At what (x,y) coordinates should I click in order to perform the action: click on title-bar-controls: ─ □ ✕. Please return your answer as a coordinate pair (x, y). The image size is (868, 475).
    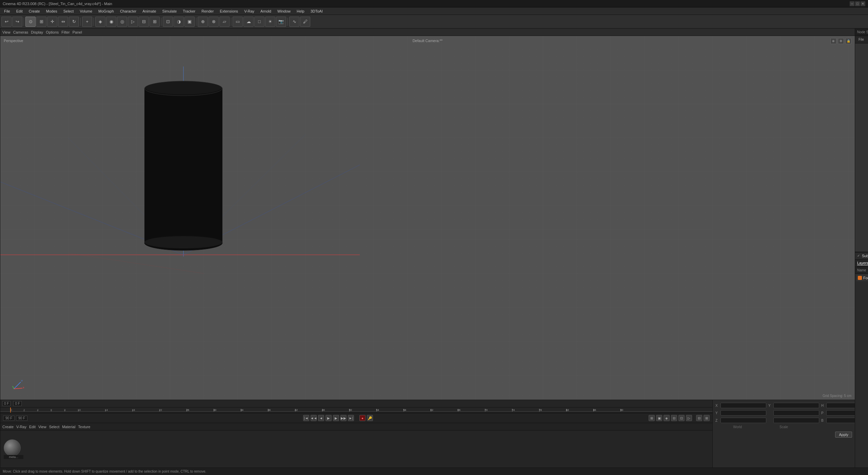
    Looking at the image, I should click on (857, 4).